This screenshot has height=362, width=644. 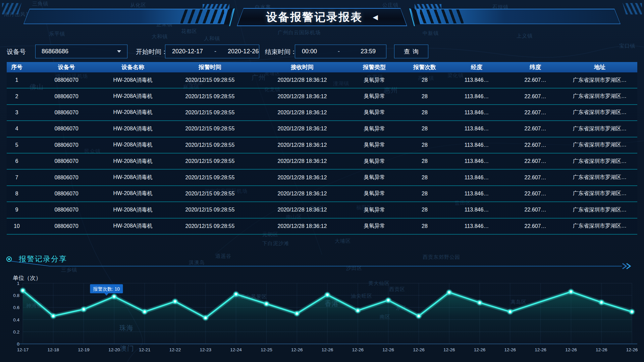 I want to click on date-range-input: 2020-12-17 - 2020-12-26, so click(x=212, y=52).